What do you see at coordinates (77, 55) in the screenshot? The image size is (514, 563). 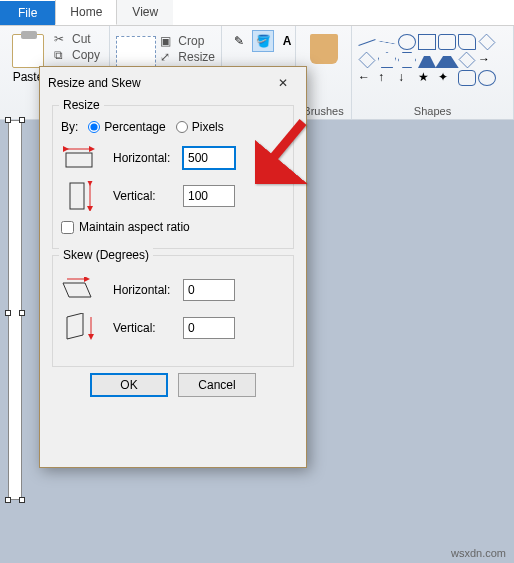 I see `copy-button: ⧉Copy` at bounding box center [77, 55].